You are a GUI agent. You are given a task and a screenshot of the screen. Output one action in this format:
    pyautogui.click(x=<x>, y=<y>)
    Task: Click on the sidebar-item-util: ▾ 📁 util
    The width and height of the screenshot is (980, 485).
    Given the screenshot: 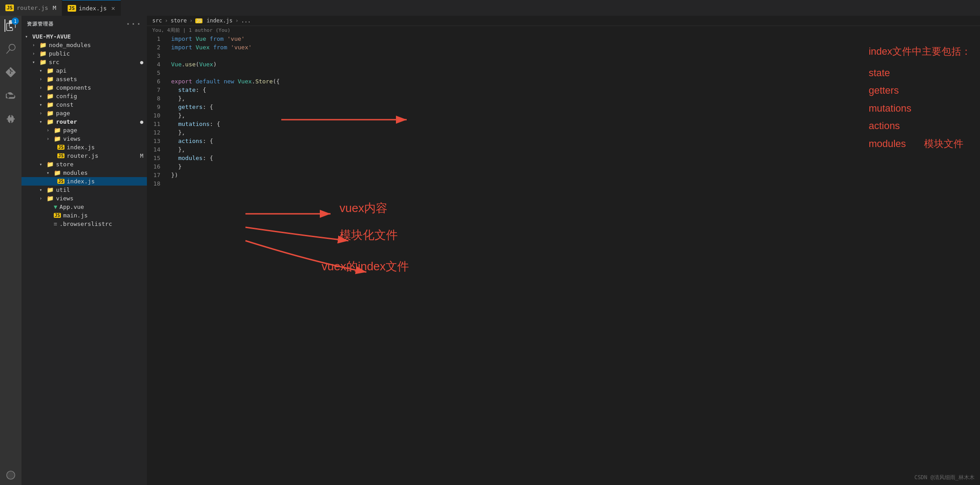 What is the action you would take?
    pyautogui.click(x=84, y=190)
    